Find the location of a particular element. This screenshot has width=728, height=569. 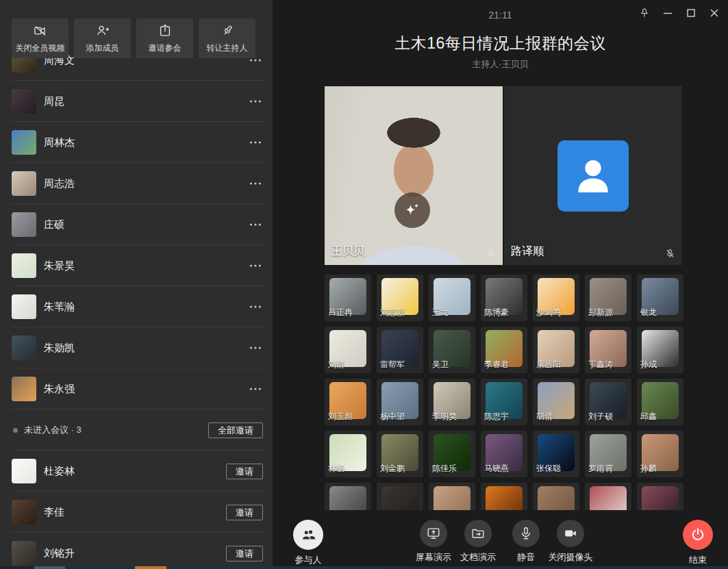

participant-name: 邱鑫 is located at coordinates (649, 416).